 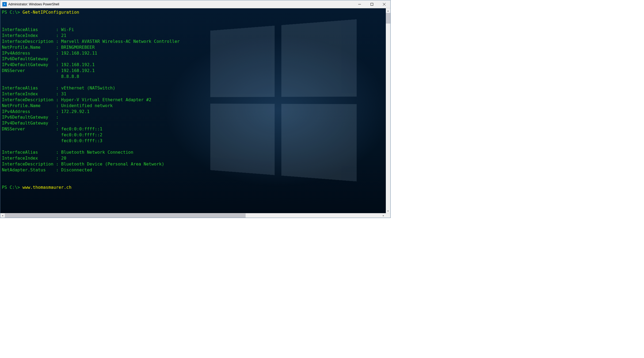 What do you see at coordinates (195, 215) in the screenshot?
I see `horizontal-scrollbar: ◂ ▸` at bounding box center [195, 215].